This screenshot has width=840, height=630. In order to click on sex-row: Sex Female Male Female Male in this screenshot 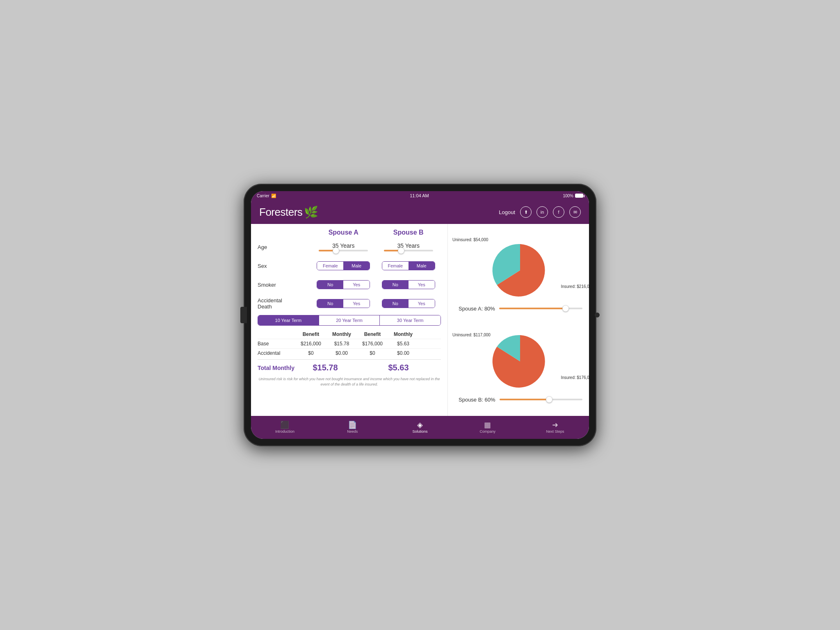, I will do `click(349, 266)`.